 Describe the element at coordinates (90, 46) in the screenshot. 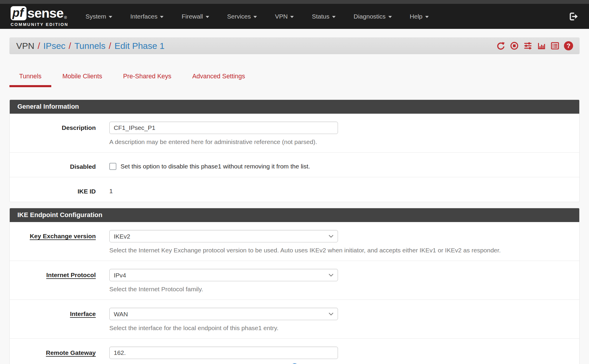

I see `breadcrumb-link-tunnels: Tunnels` at that location.